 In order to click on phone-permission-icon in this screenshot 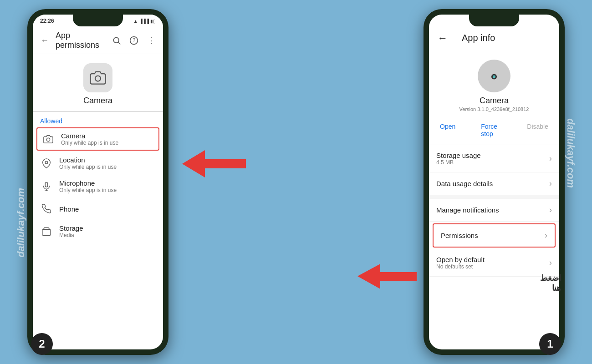, I will do `click(46, 209)`.